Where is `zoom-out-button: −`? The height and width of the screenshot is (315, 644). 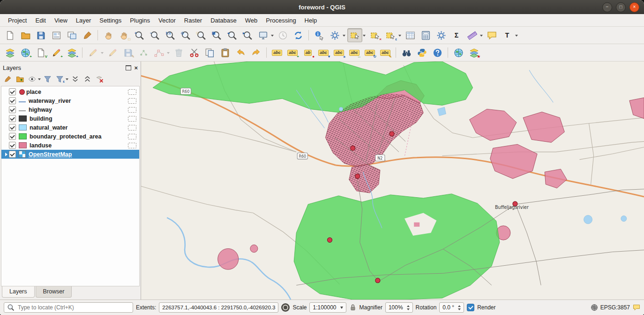
zoom-out-button: − is located at coordinates (155, 35).